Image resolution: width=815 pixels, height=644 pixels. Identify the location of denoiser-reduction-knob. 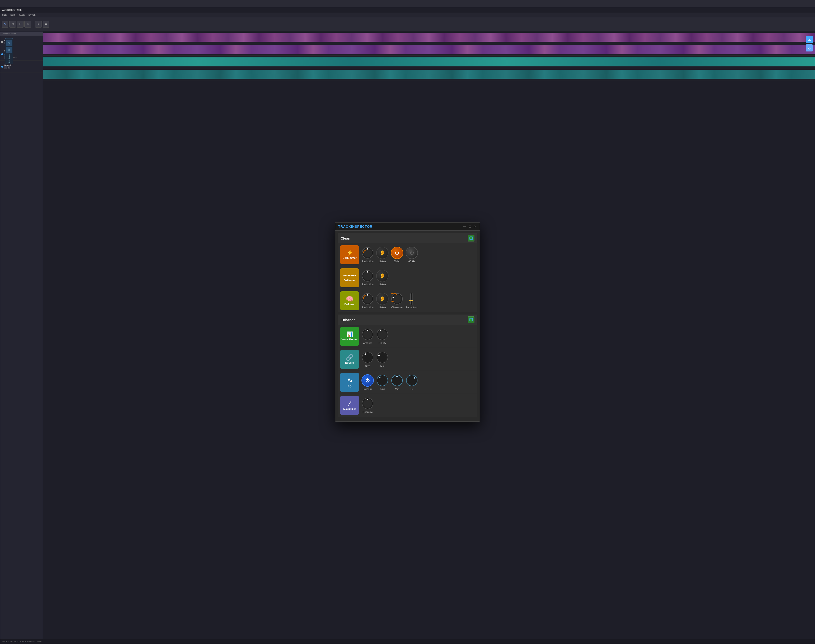
(368, 276).